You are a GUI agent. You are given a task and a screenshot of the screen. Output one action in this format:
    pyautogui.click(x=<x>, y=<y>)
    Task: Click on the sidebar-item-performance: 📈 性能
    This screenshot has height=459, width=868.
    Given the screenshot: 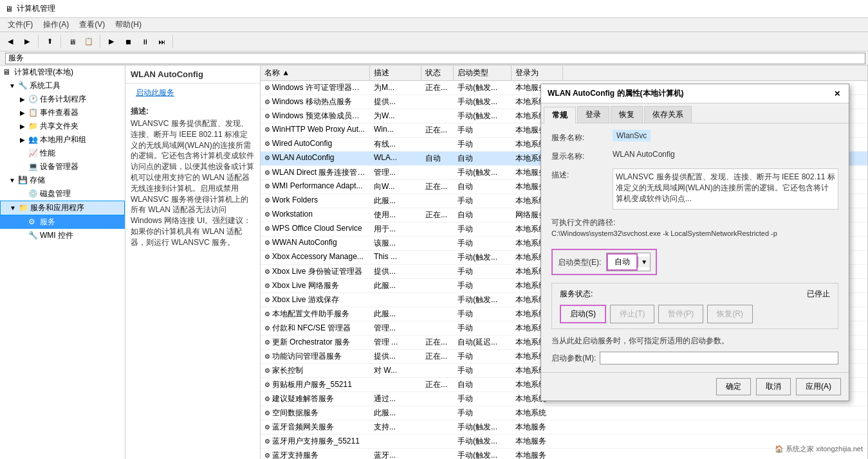 What is the action you would take?
    pyautogui.click(x=62, y=153)
    